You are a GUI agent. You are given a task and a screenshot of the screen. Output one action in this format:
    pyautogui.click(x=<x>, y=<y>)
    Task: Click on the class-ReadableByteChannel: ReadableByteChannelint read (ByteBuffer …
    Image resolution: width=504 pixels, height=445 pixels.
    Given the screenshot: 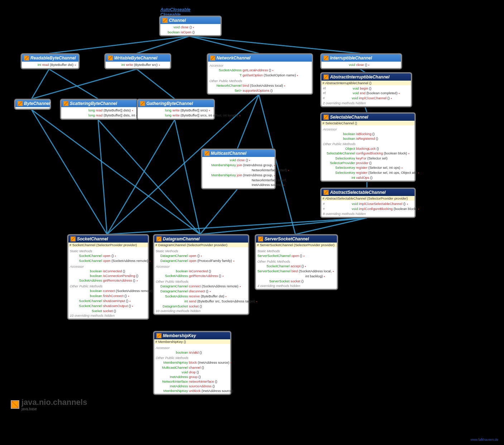 What is the action you would take?
    pyautogui.click(x=50, y=61)
    